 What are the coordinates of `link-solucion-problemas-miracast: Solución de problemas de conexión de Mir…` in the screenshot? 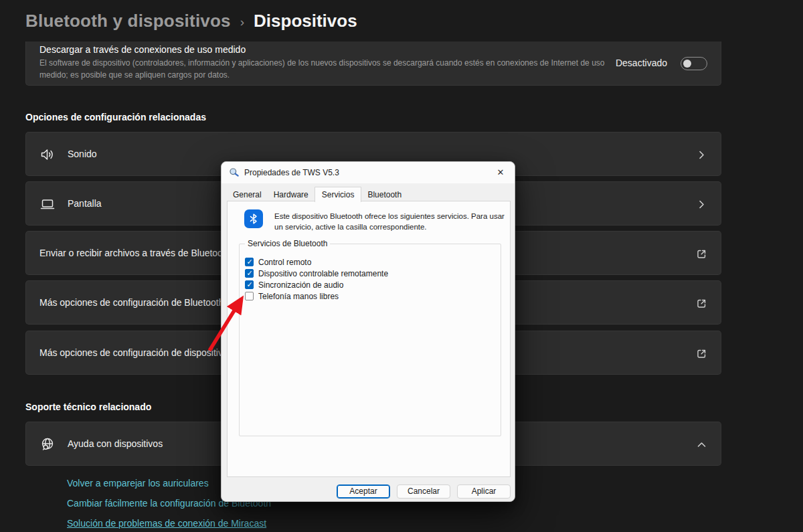 It's located at (169, 523).